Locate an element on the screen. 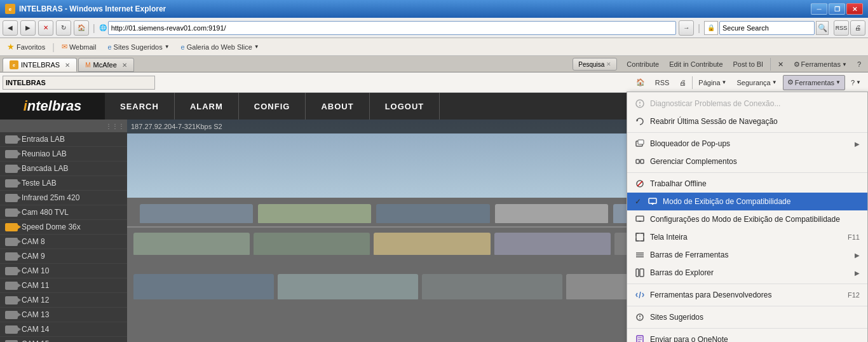  print-button: 🖨 is located at coordinates (858, 28).